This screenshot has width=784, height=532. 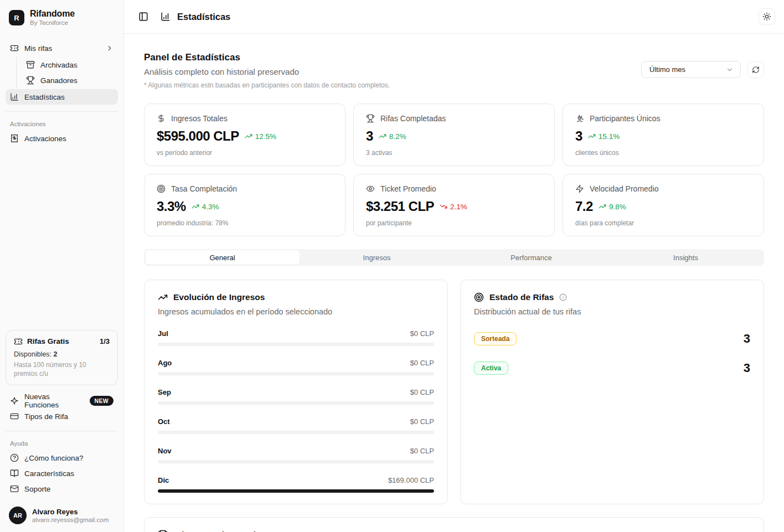 What do you see at coordinates (580, 189) in the screenshot?
I see `zap-icon` at bounding box center [580, 189].